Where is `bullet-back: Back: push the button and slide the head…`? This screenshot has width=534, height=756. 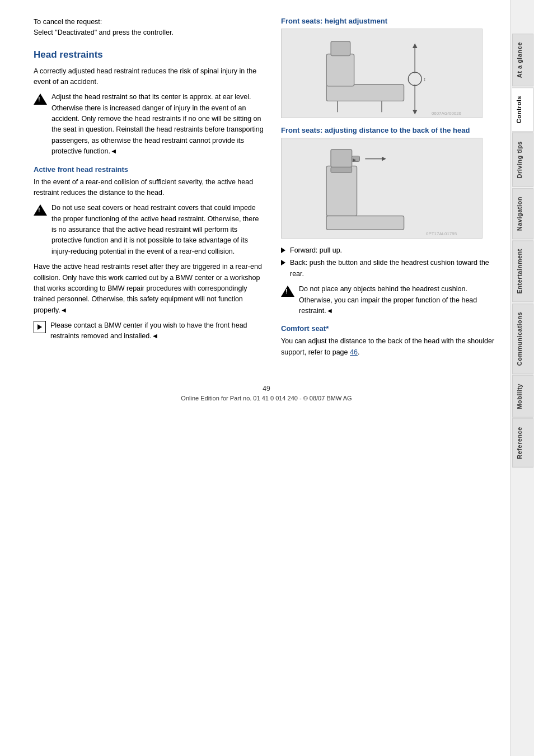
bullet-back: Back: push the button and slide the head… is located at coordinates (390, 269).